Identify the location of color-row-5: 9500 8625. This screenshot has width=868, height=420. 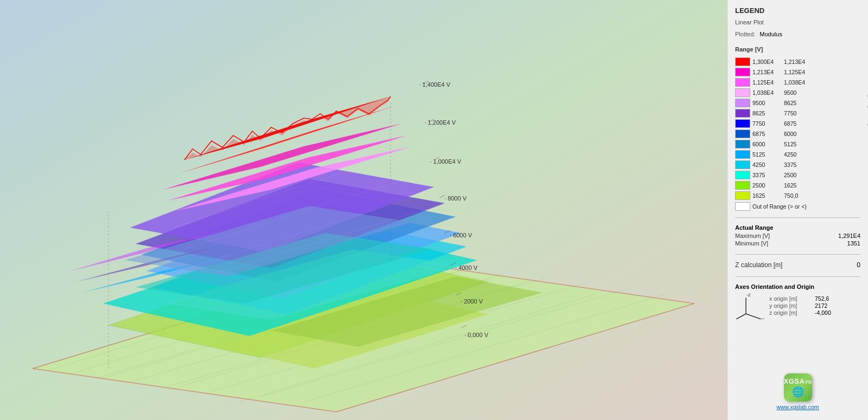
(797, 103).